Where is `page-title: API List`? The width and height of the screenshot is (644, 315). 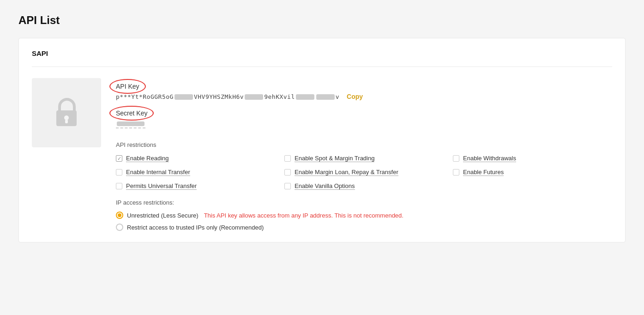 page-title: API List is located at coordinates (322, 20).